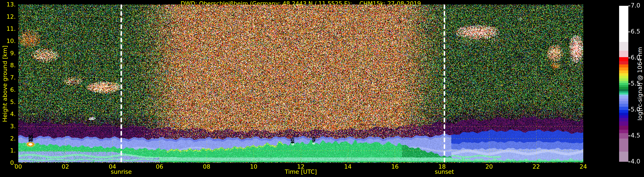  Describe the element at coordinates (442, 167) in the screenshot. I see `x-tick-label: 18` at that location.